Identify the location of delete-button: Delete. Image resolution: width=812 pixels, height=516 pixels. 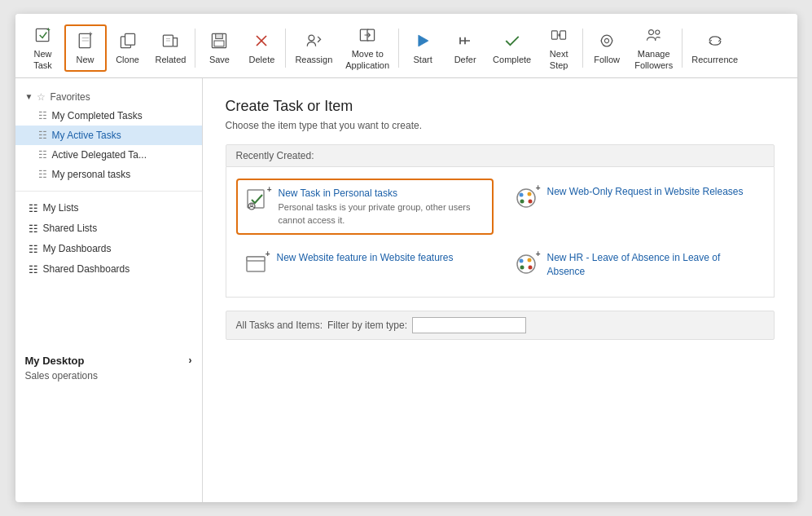
(261, 48).